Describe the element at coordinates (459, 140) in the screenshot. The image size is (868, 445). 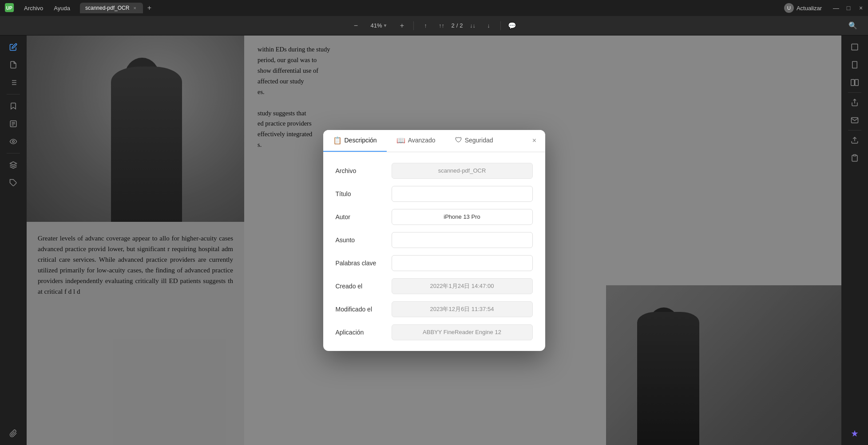
I see `seguridad-tab-icon: 🛡` at that location.